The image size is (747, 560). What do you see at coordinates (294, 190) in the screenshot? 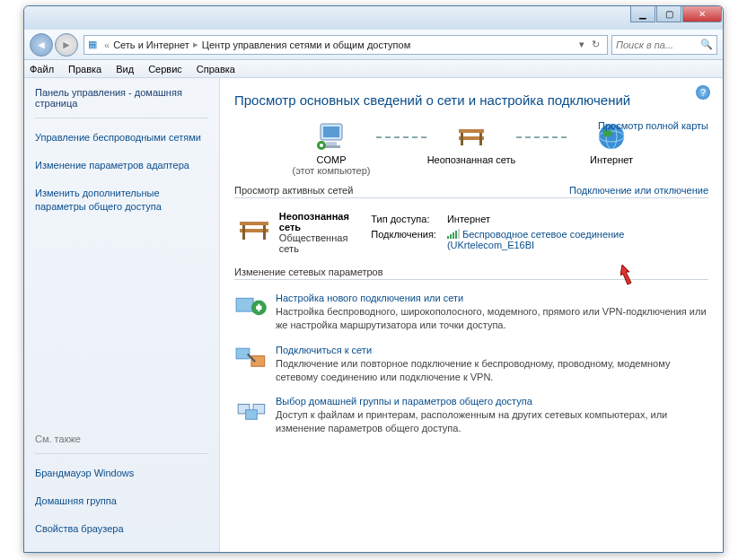
I see `active-networks-label: Просмотр активных сетей` at bounding box center [294, 190].